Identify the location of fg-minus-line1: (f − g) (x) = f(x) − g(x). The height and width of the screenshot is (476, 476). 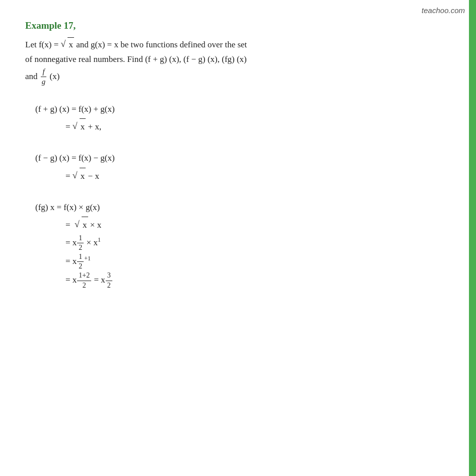
(241, 158).